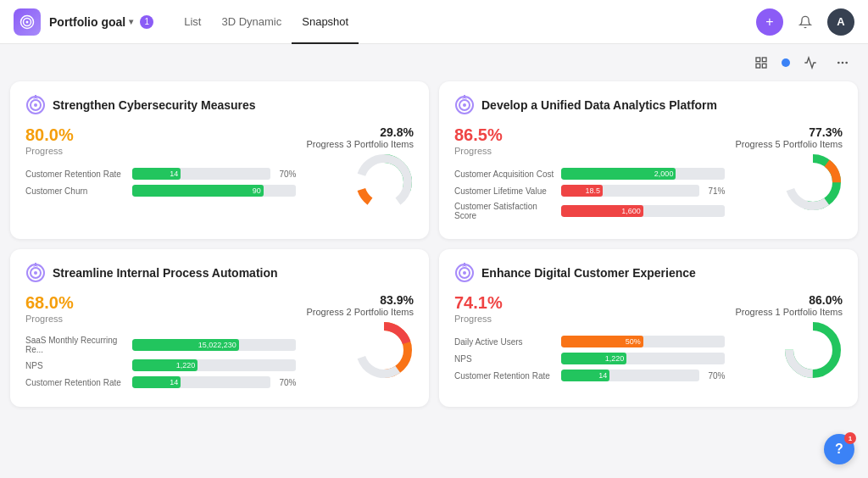  What do you see at coordinates (214, 345) in the screenshot?
I see `metric-bar: 15,022,230` at bounding box center [214, 345].